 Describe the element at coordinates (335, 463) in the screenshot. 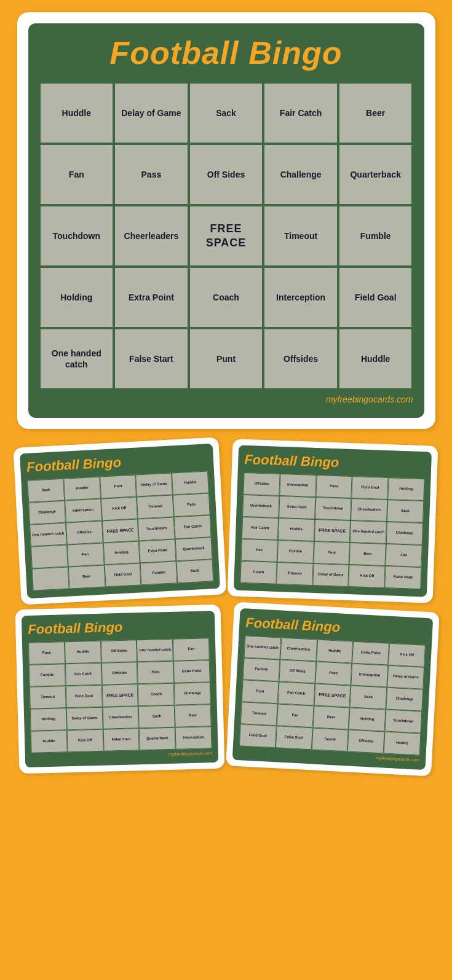

I see `mini-title-2: Football Bingo` at that location.